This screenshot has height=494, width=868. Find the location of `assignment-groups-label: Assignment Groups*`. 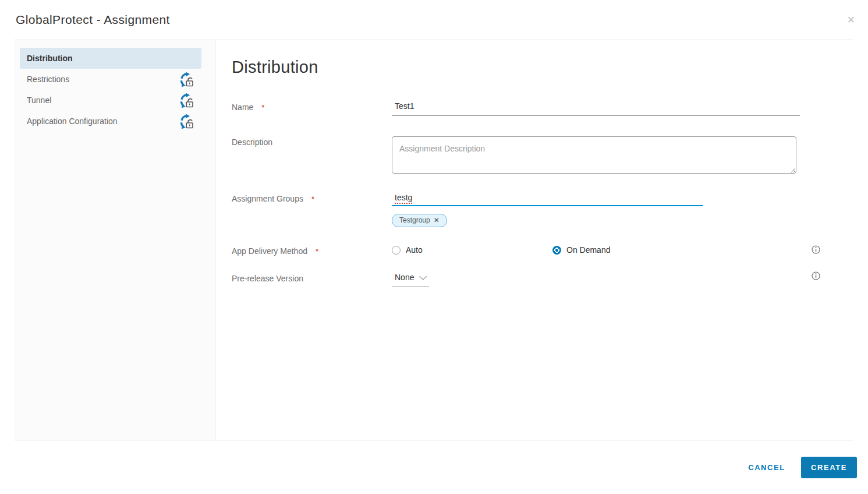

assignment-groups-label: Assignment Groups* is located at coordinates (312, 198).